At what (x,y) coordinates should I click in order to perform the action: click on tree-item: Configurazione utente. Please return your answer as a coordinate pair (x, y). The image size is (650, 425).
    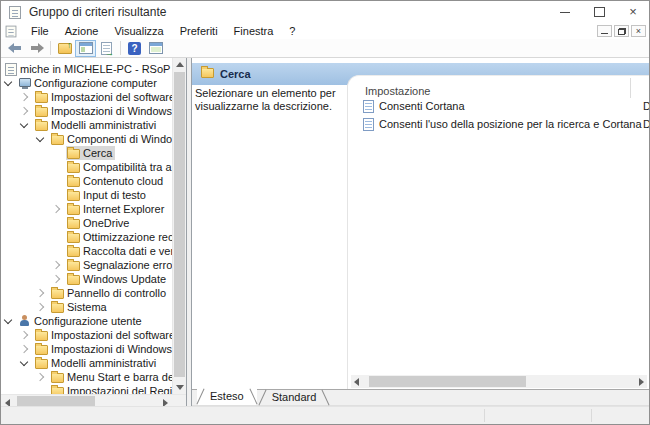
    Looking at the image, I should click on (86, 321).